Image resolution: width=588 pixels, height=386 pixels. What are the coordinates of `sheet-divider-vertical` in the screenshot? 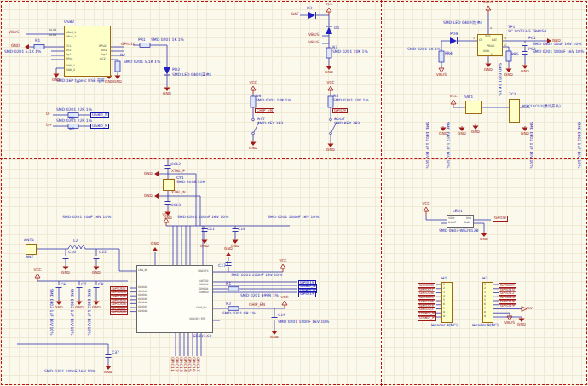 It's located at (382, 193).